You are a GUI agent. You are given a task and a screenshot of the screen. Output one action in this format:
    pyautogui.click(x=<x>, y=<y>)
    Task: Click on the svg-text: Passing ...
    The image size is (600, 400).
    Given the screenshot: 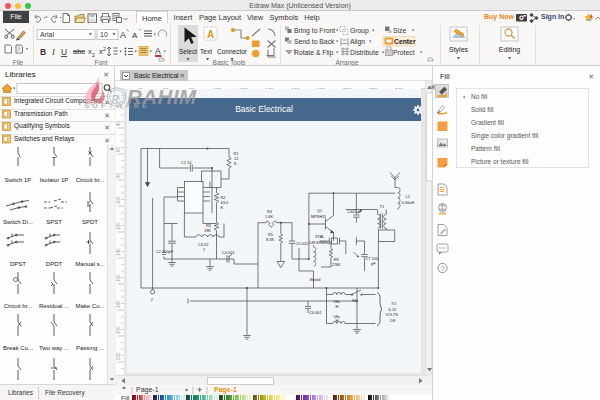 What is the action you would take?
    pyautogui.click(x=90, y=348)
    